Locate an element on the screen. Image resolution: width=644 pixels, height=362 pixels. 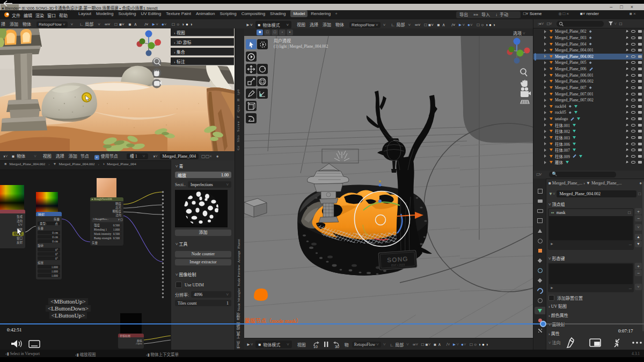
svg-text: SONG is located at coordinates (398, 260).